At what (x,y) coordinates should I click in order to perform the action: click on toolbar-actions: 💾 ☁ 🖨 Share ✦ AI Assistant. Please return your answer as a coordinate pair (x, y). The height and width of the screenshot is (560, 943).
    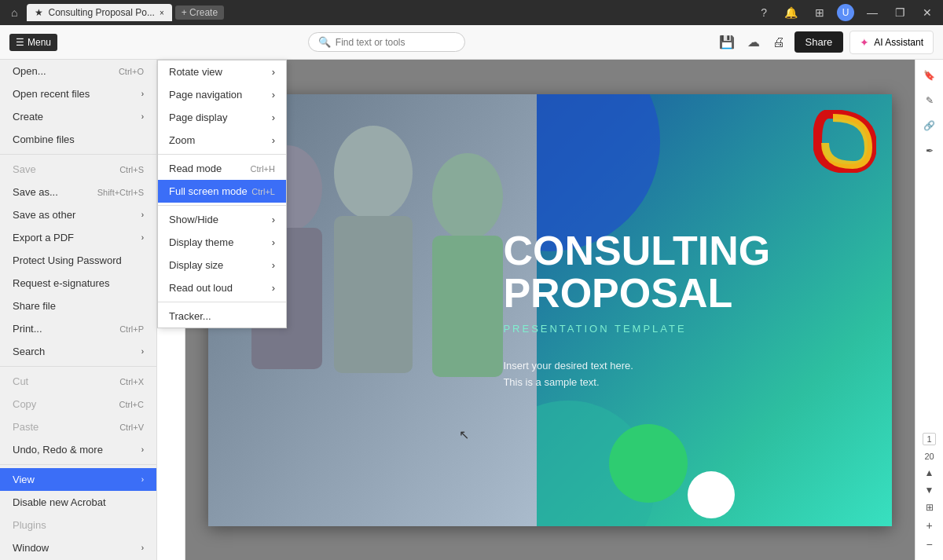
    Looking at the image, I should click on (825, 42).